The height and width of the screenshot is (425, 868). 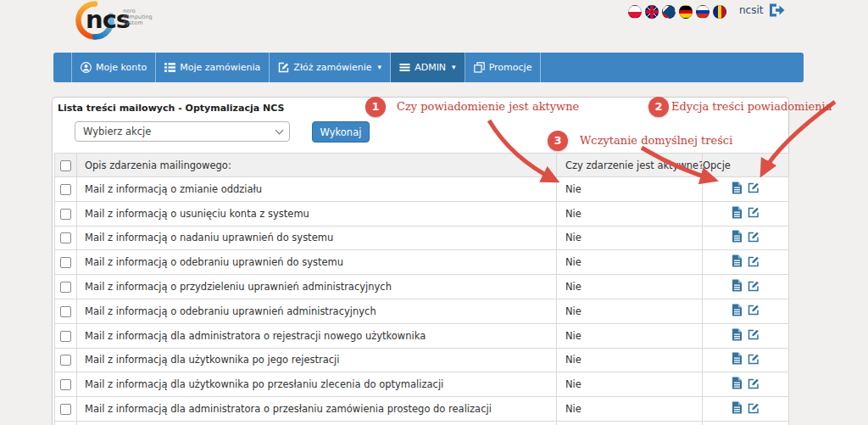 What do you see at coordinates (317, 190) in the screenshot?
I see `event-description: Mail z informacją o zmianie oddziału` at bounding box center [317, 190].